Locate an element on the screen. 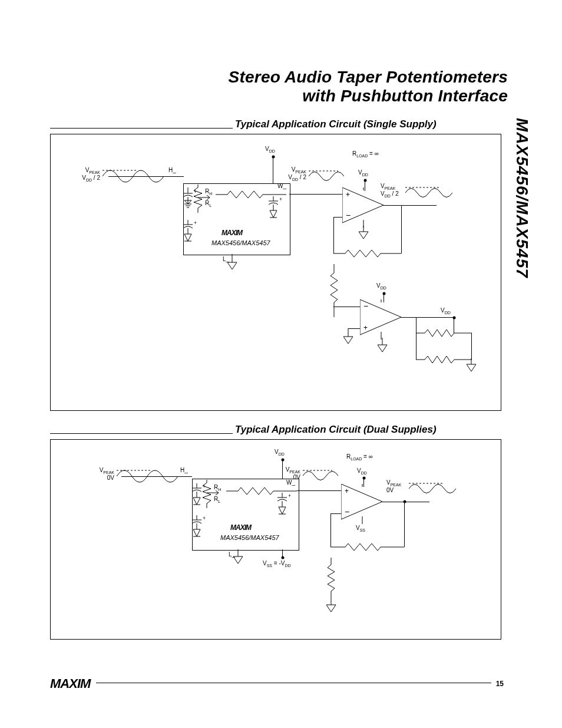  section1-heading-text: Typical Application Circuit (Single Supp… is located at coordinates (336, 124).